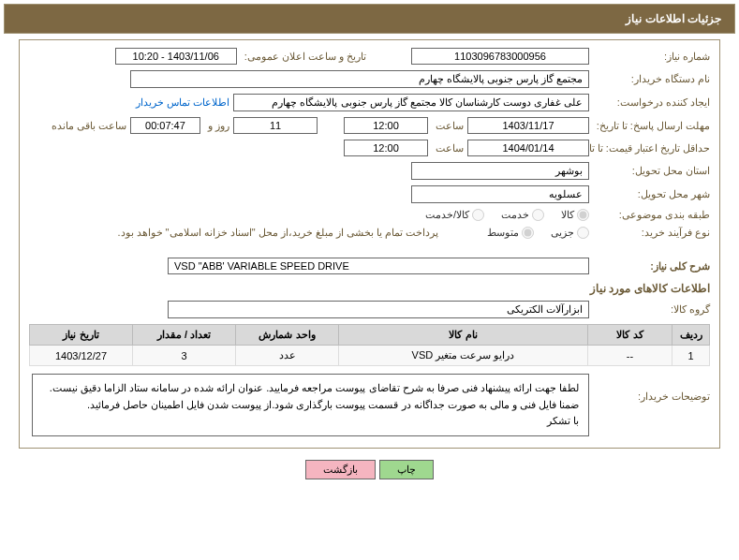 This screenshot has width=739, height=560. Describe the element at coordinates (464, 356) in the screenshot. I see `cell-name: درایو سرعت متغیر VSD` at that location.